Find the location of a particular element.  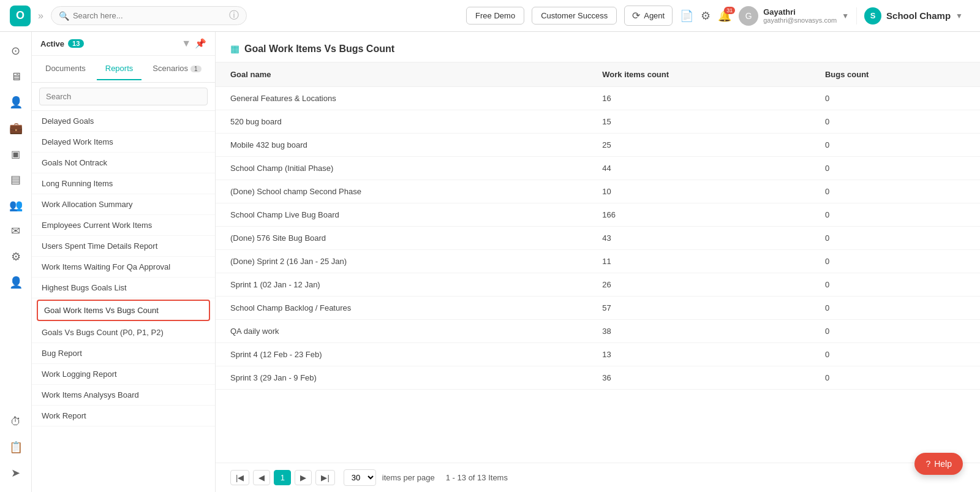

col-bugs-count: Bugs count is located at coordinates (895, 75).